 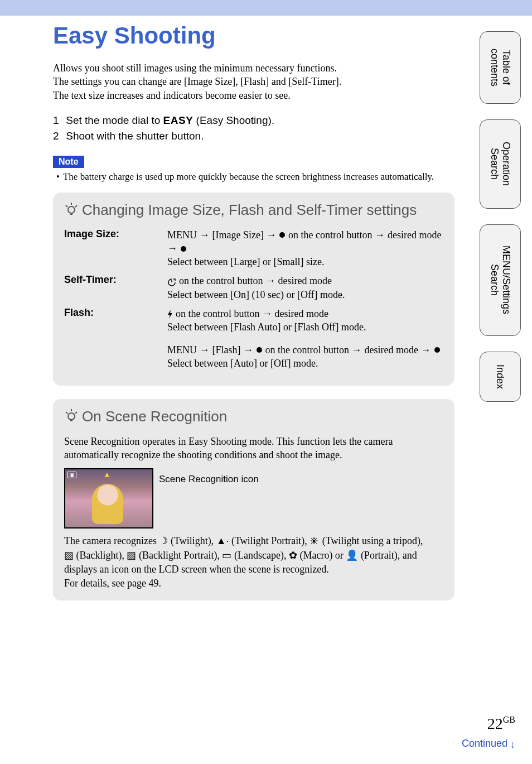 I want to click on list-post-1: displays an icon on the LCD screen when …, so click(x=196, y=569).